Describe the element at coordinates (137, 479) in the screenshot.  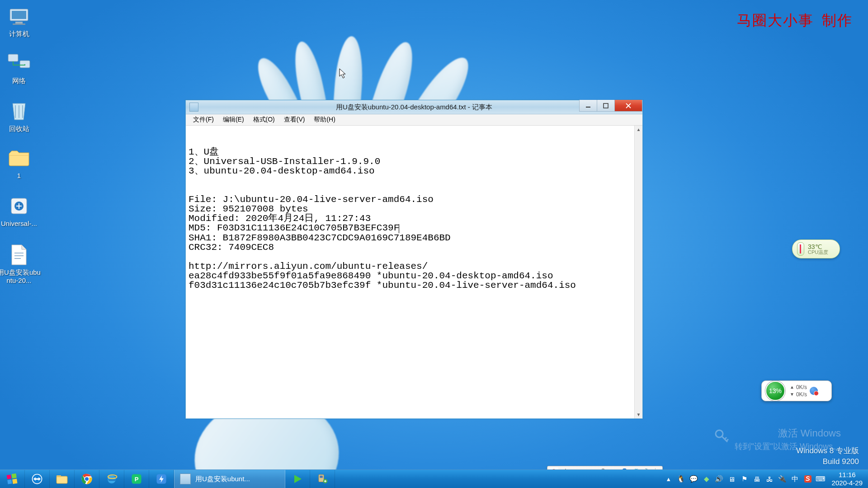
I see `svg-text: P` at that location.